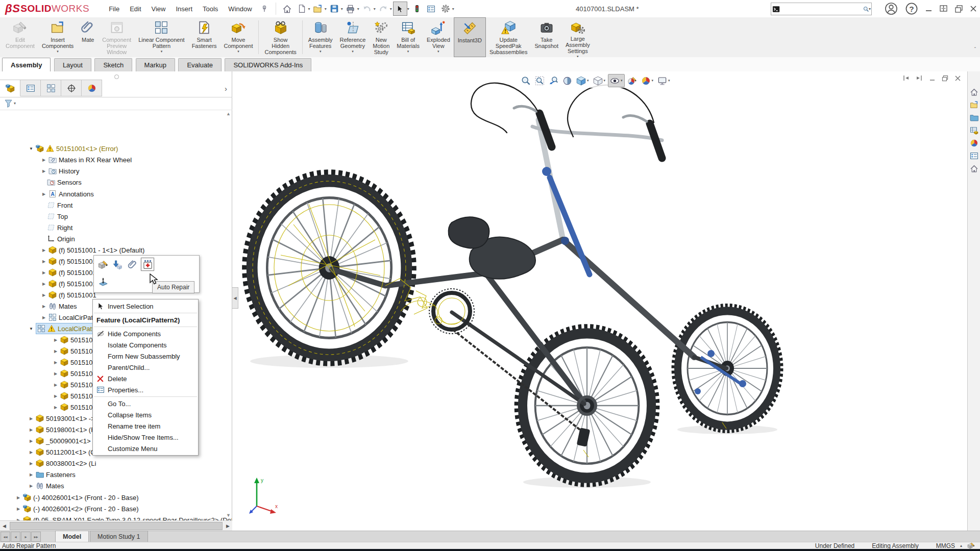 The height and width of the screenshot is (551, 980). Describe the element at coordinates (417, 9) in the screenshot. I see `rebuild-button` at that location.